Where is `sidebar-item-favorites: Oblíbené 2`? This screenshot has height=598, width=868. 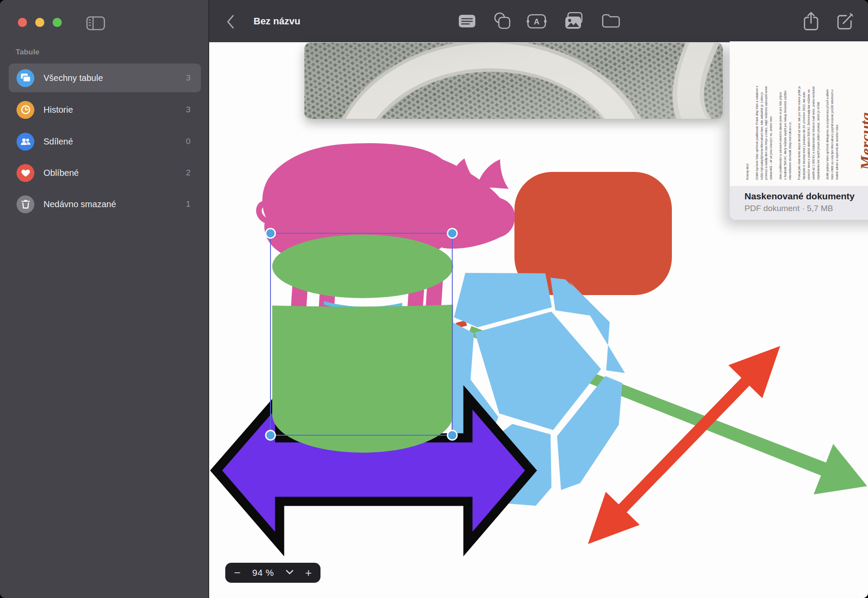 sidebar-item-favorites: Oblíbené 2 is located at coordinates (105, 173).